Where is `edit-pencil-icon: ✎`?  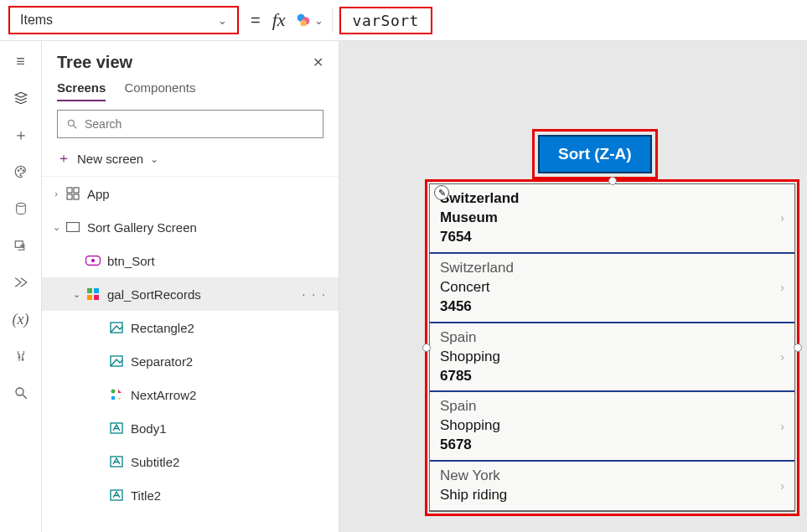 edit-pencil-icon: ✎ is located at coordinates (442, 193).